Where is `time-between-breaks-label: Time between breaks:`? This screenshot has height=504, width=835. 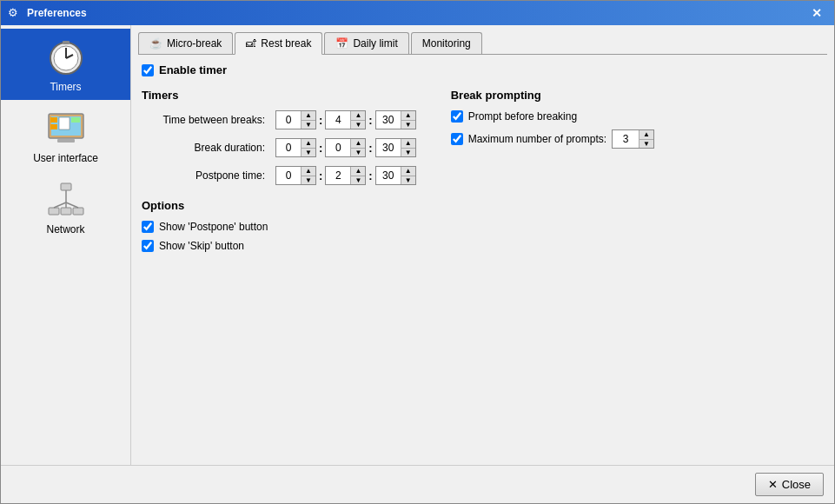
time-between-breaks-label: Time between breaks: is located at coordinates (207, 120).